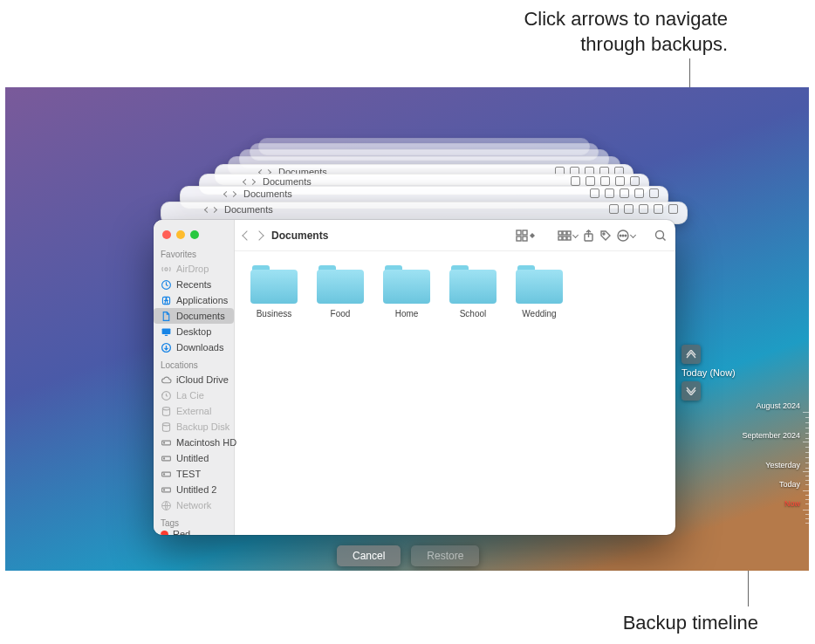  Describe the element at coordinates (167, 235) in the screenshot. I see `close-button` at that location.